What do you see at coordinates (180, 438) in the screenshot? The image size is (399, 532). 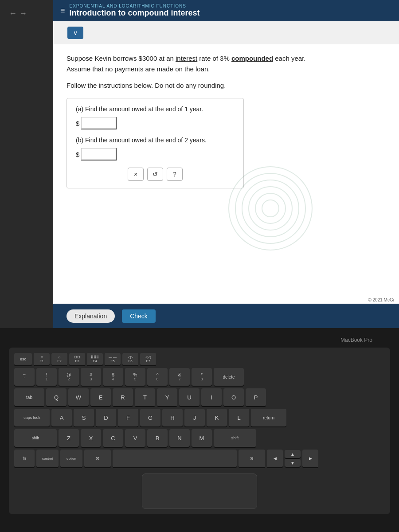 I see `key-n: N` at bounding box center [180, 438].